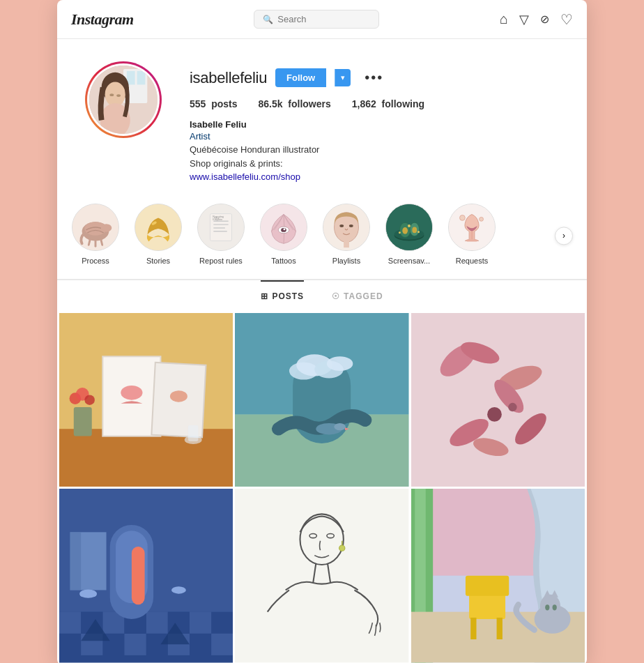 The width and height of the screenshot is (644, 663). I want to click on post-6-image, so click(498, 576).